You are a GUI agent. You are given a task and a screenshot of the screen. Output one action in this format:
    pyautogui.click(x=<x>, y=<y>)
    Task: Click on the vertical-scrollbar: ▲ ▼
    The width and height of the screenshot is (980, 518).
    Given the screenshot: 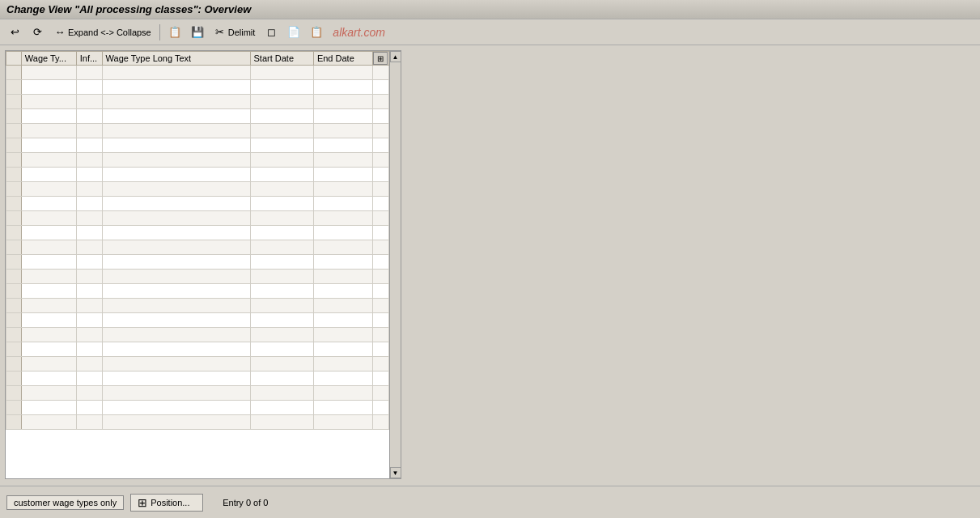 What is the action you would take?
    pyautogui.click(x=395, y=265)
    